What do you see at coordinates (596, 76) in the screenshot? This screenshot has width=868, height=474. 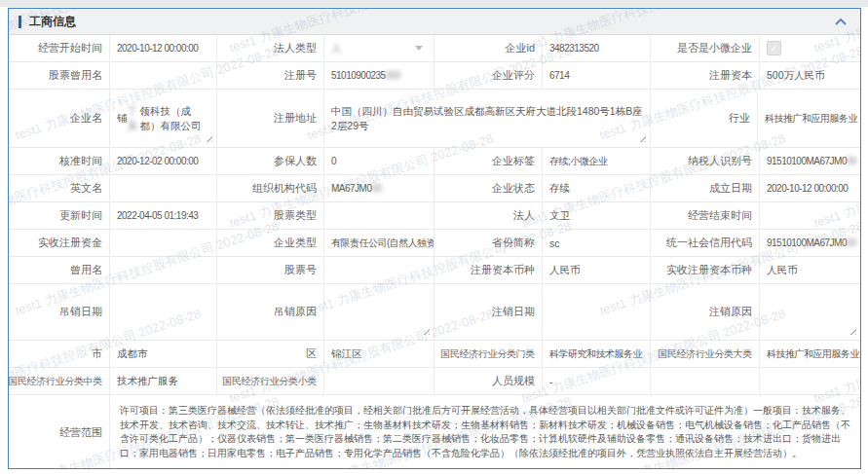 I see `value-enterprise-score: 6714` at bounding box center [596, 76].